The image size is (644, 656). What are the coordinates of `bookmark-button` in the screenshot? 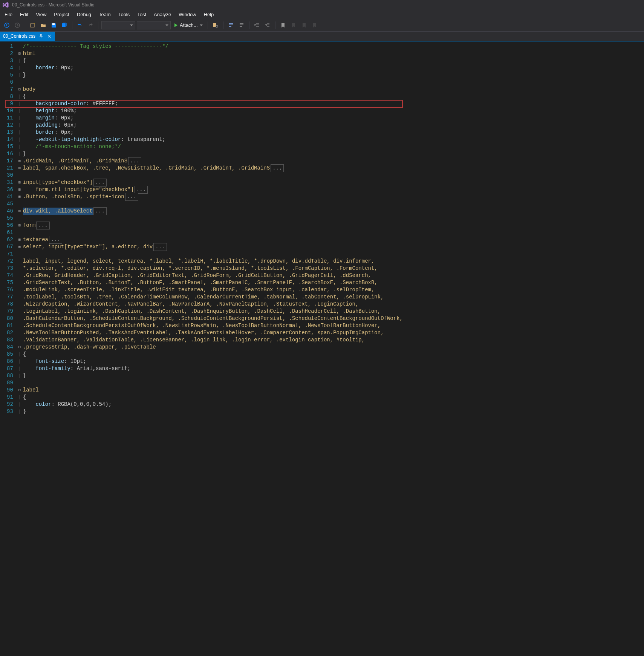 It's located at (283, 25).